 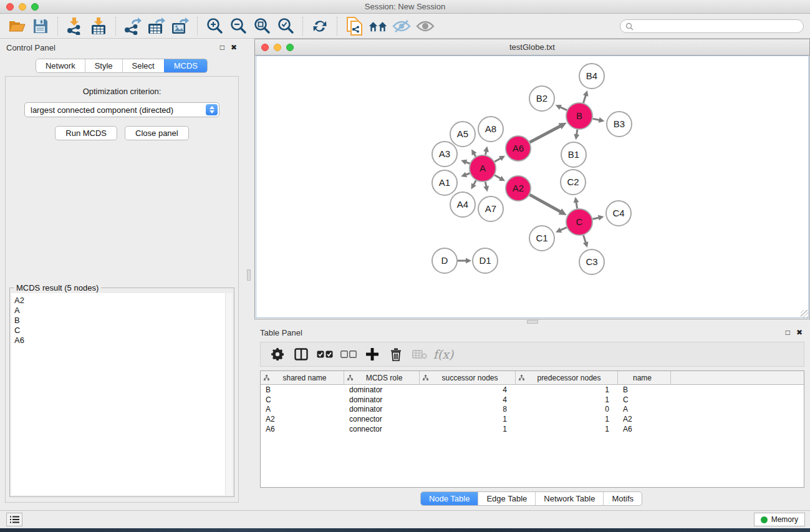 What do you see at coordinates (99, 26) in the screenshot?
I see `import-table-icon` at bounding box center [99, 26].